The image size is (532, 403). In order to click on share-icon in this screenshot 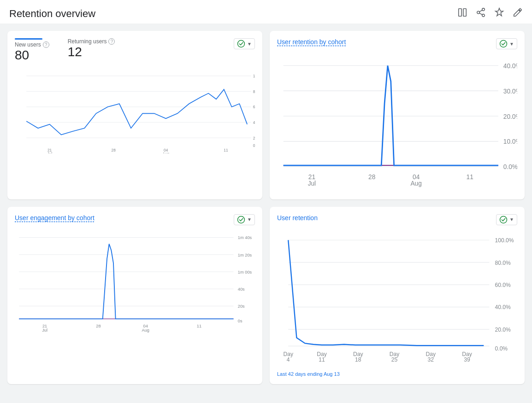, I will do `click(481, 14)`.